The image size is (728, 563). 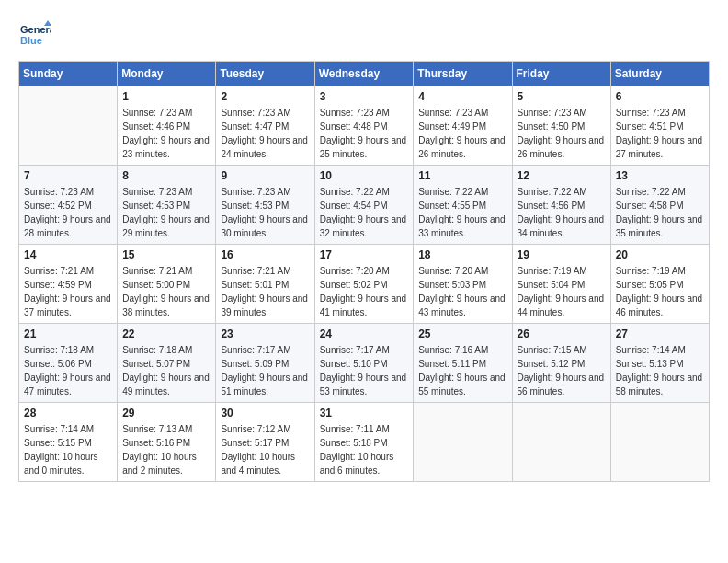 I want to click on day-info: Sunrise: 7:18 AMSunset: 5:07 PMDaylight:…, so click(x=166, y=371).